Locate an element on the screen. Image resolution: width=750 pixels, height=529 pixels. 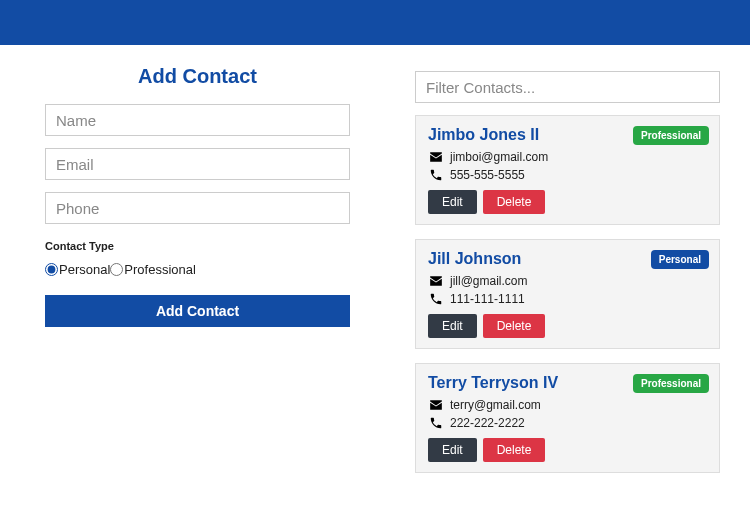
contact-email: jill@gmail.com is located at coordinates (489, 281).